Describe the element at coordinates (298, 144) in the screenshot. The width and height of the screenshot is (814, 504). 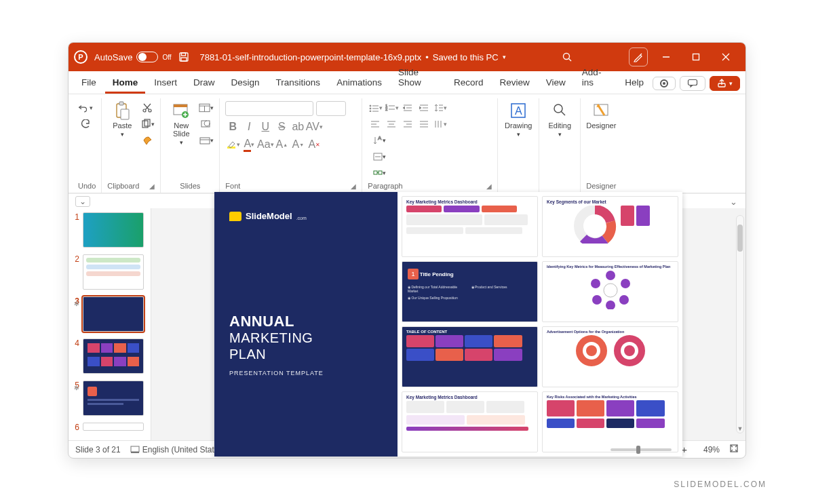
I see `shrink-font-button: A▼` at that location.